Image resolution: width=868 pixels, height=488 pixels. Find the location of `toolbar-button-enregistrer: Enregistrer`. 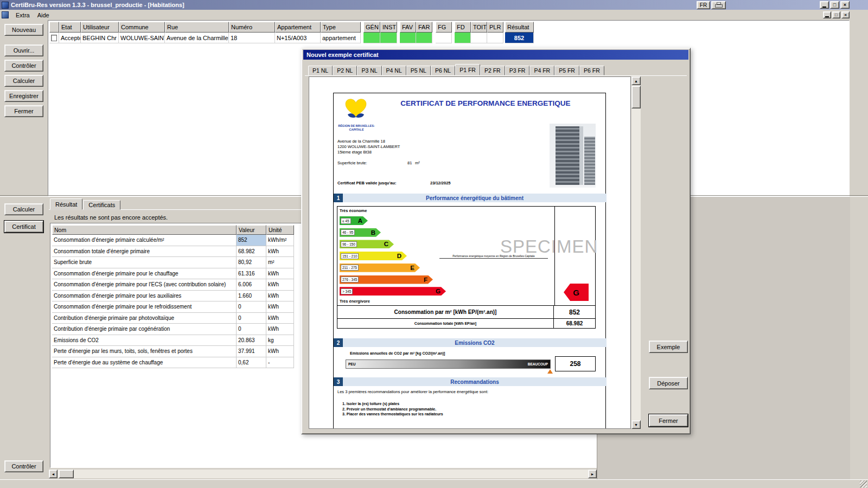

toolbar-button-enregistrer: Enregistrer is located at coordinates (24, 96).